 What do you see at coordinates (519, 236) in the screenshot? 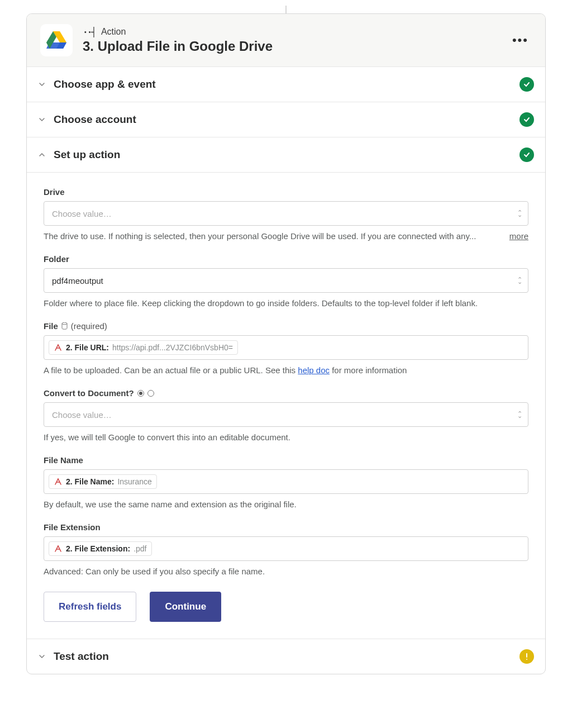
I see `helper-more-link: more` at bounding box center [519, 236].